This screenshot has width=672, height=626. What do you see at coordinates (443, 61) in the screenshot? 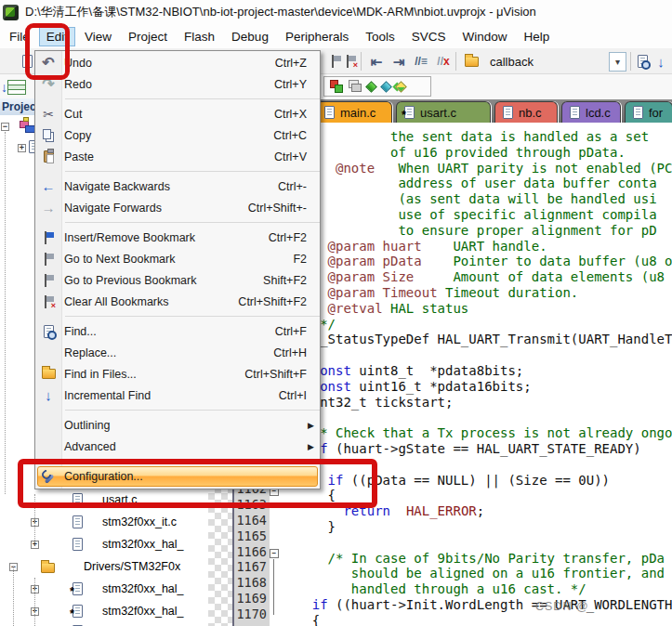
I see `uncomment-icon: //x` at bounding box center [443, 61].